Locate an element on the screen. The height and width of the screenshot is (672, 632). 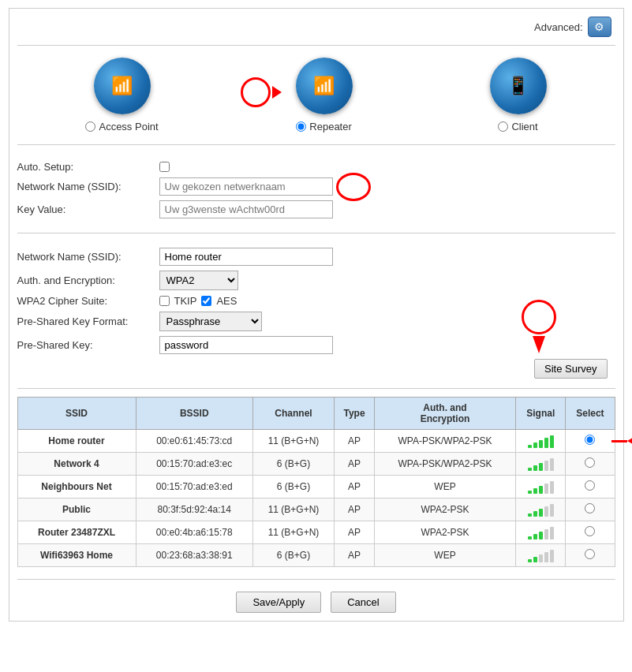
tkip-checkbox is located at coordinates (164, 301).